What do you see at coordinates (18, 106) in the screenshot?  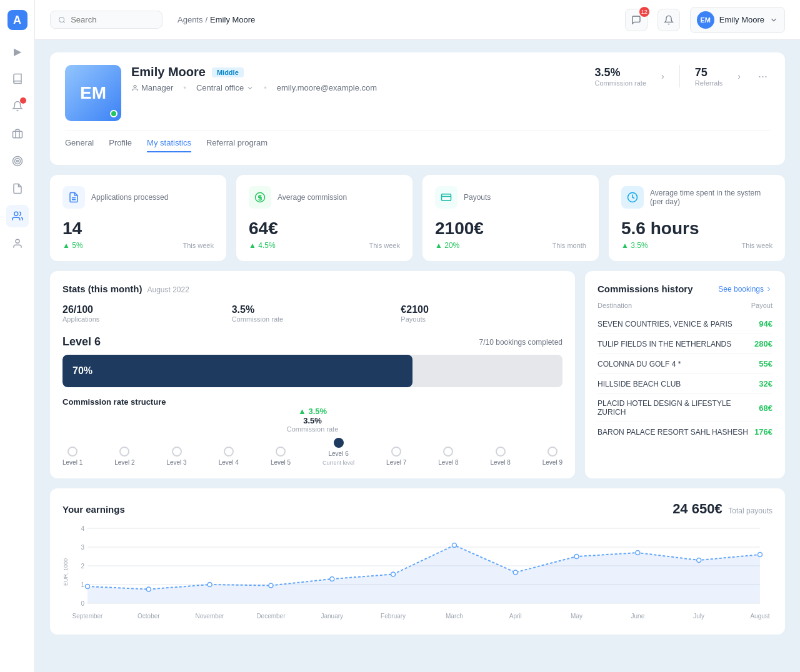 I see `sidebar-item-notifications` at bounding box center [18, 106].